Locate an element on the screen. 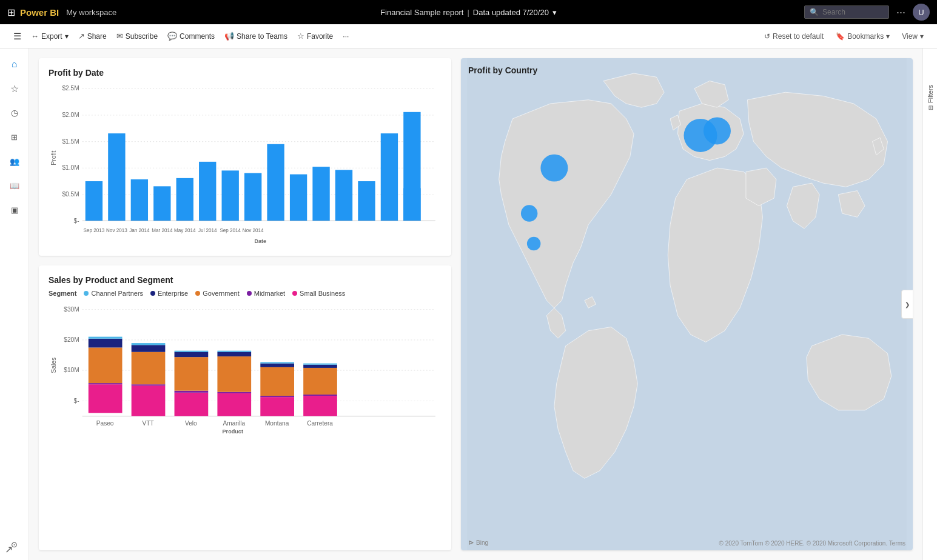  sidebar-item-favorites: ☆ is located at coordinates (15, 88).